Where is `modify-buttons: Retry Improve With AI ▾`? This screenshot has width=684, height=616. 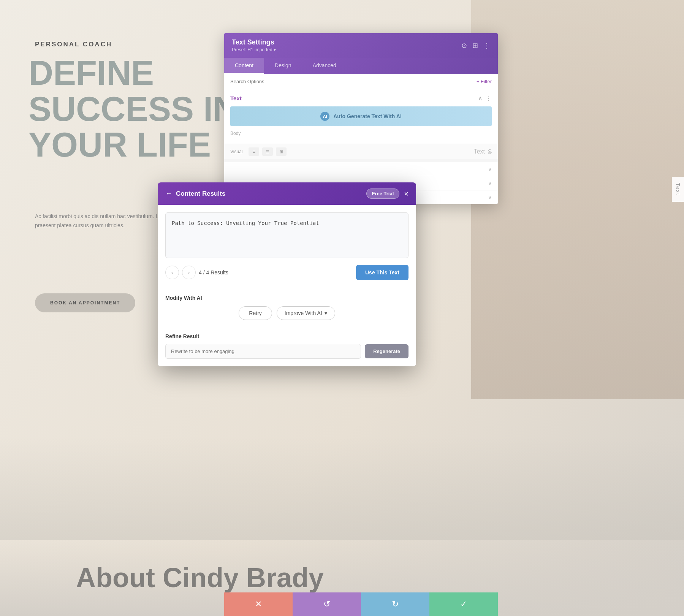 modify-buttons: Retry Improve With AI ▾ is located at coordinates (287, 313).